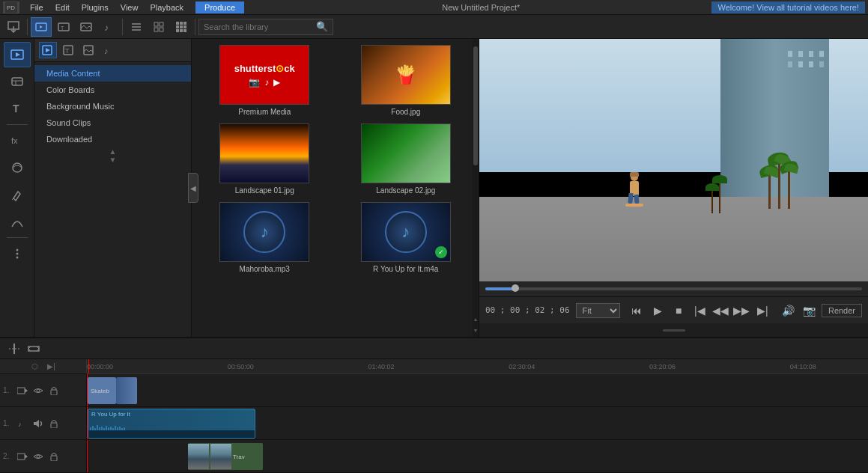  What do you see at coordinates (258, 27) in the screenshot?
I see `library-search-input` at bounding box center [258, 27].